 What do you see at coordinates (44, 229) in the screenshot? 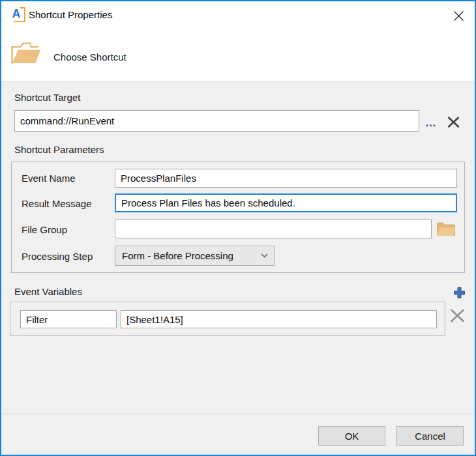
I see `file-group-label: File Group` at bounding box center [44, 229].